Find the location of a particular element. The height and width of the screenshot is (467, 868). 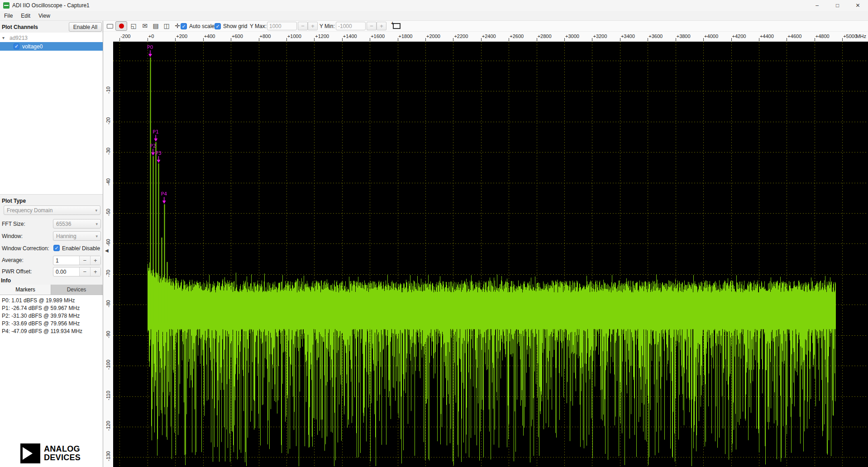

window-value: Hanning is located at coordinates (75, 236).